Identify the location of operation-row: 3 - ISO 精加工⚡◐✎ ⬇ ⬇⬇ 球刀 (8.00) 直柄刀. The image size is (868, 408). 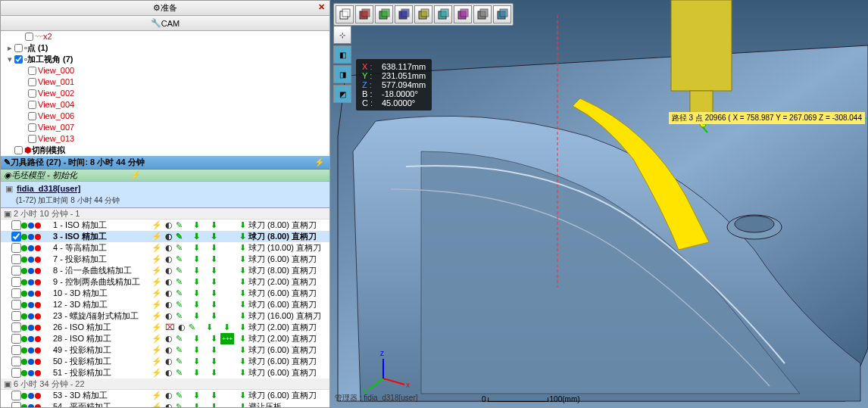
(165, 236).